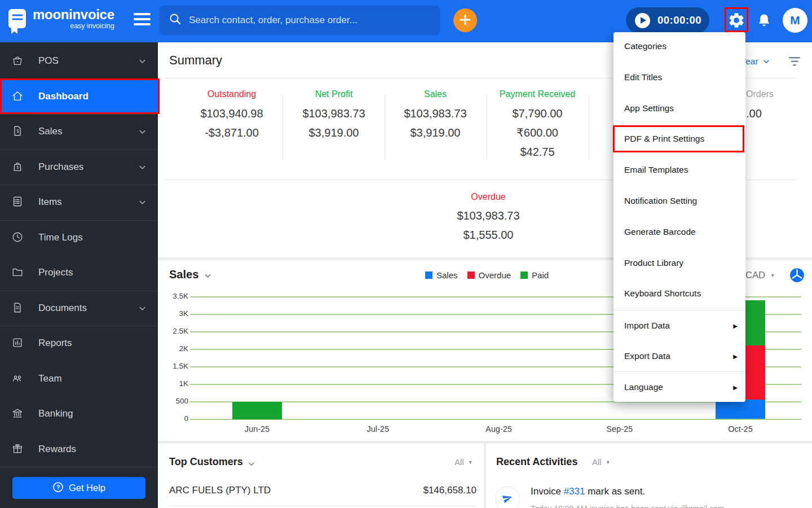  Describe the element at coordinates (681, 387) in the screenshot. I see `menu-item-language: Language▶` at that location.